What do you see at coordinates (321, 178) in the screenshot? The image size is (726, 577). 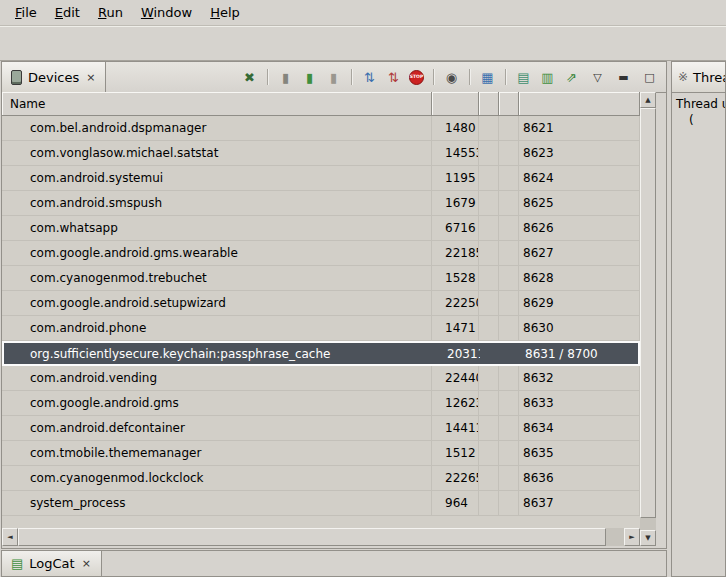 I see `table-row: com.android.systemui11958624` at bounding box center [321, 178].